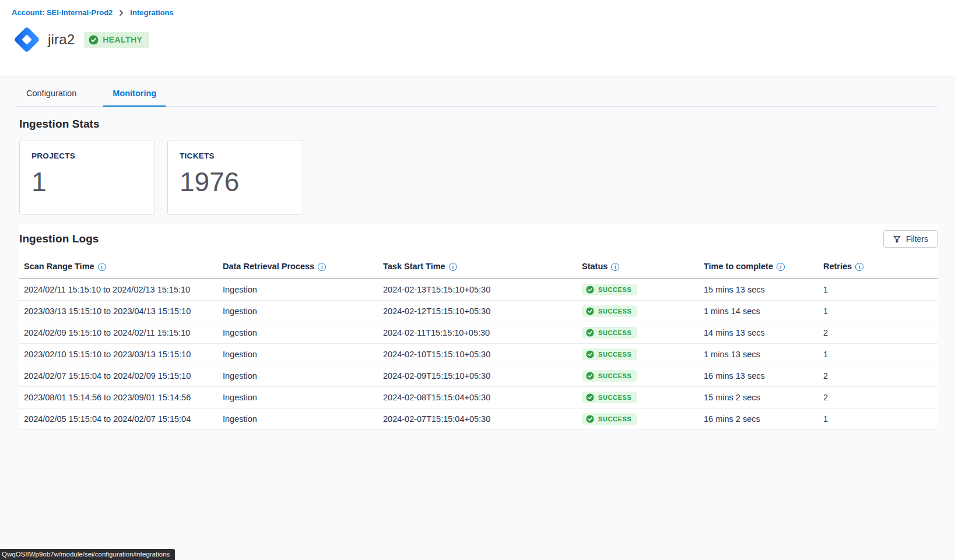 Image resolution: width=955 pixels, height=560 pixels. I want to click on table-row: 2024/02/09 15:15:10 to 2024/02/11 15:15:…, so click(478, 333).